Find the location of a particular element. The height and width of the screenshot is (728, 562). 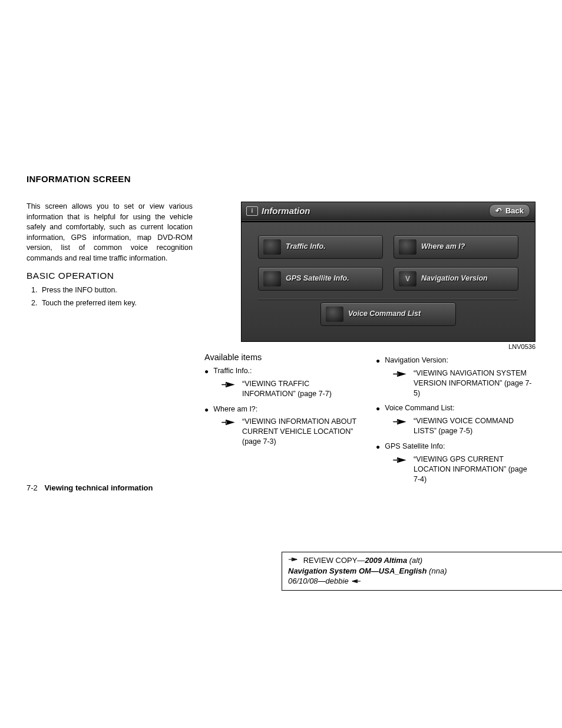

page-footer: 7-2 Viewing technical information is located at coordinates (90, 488).